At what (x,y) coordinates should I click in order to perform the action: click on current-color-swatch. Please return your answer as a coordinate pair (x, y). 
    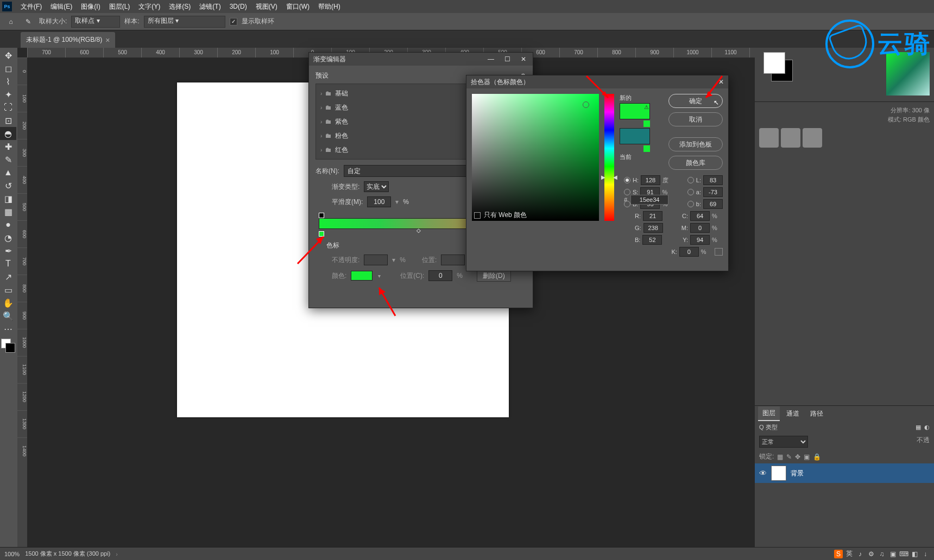
    Looking at the image, I should click on (635, 136).